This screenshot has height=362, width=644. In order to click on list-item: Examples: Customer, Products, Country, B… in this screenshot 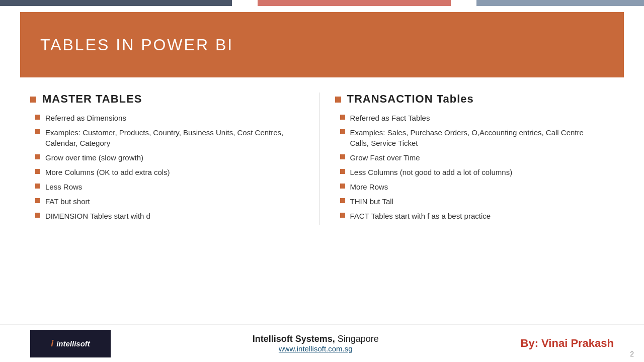, I will do `click(165, 138)`.